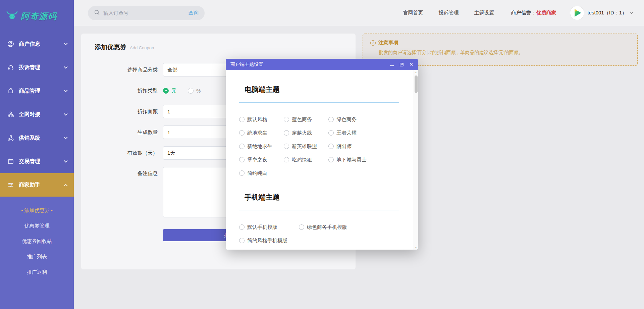 This screenshot has width=644, height=309. What do you see at coordinates (260, 146) in the screenshot?
I see `theme-radio-label: 新绝地求生` at bounding box center [260, 146].